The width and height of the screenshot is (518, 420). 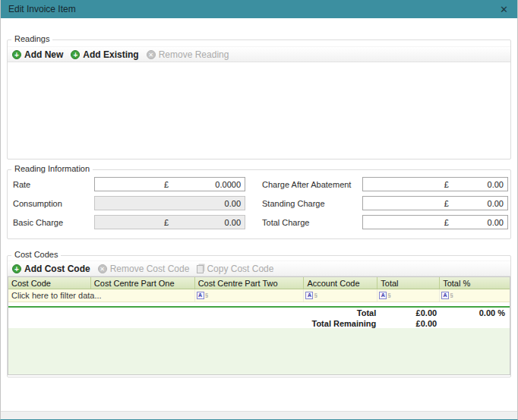 What do you see at coordinates (205, 185) in the screenshot?
I see `rate-value: 0.0000` at bounding box center [205, 185].